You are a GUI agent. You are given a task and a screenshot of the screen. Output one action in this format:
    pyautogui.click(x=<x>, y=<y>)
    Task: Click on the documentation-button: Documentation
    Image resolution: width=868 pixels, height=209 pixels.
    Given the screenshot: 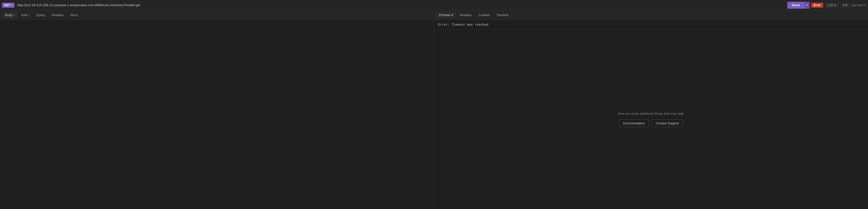 What is the action you would take?
    pyautogui.click(x=634, y=123)
    